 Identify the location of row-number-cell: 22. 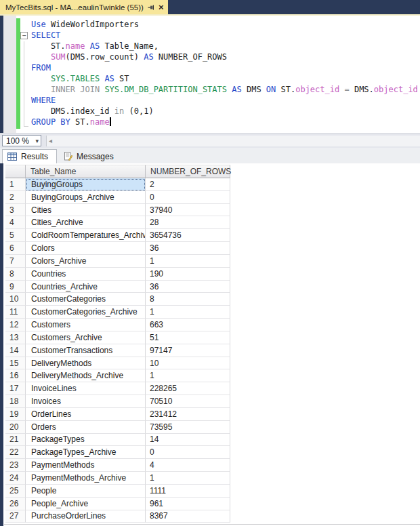
(16, 453).